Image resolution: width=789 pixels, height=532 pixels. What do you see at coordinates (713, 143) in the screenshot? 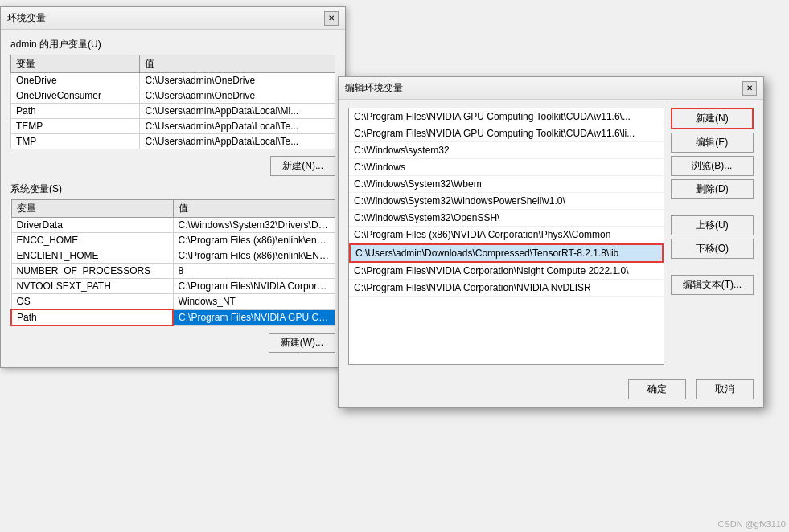
I see `edit-path-btn: 编辑(E)` at bounding box center [713, 143].